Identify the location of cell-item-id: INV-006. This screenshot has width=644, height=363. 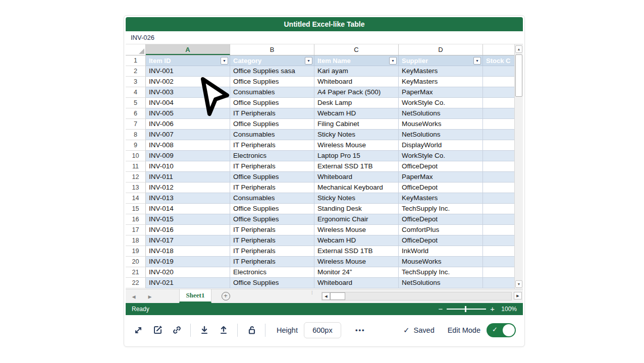
(188, 124).